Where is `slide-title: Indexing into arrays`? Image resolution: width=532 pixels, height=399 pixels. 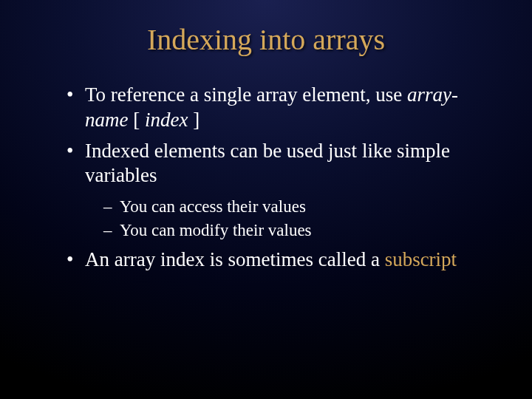 slide-title: Indexing into arrays is located at coordinates (266, 40).